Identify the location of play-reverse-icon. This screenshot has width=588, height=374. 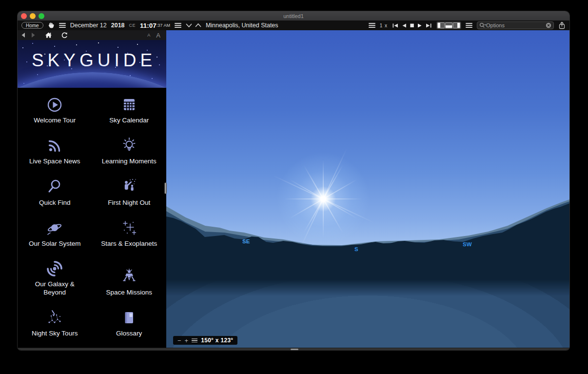
(404, 25).